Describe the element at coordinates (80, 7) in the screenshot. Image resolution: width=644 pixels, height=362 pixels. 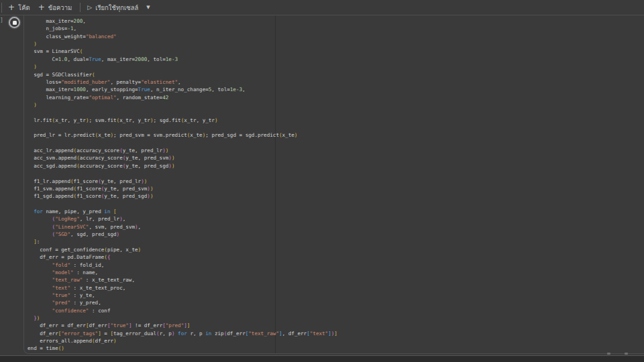
I see `toolbar-separator` at that location.